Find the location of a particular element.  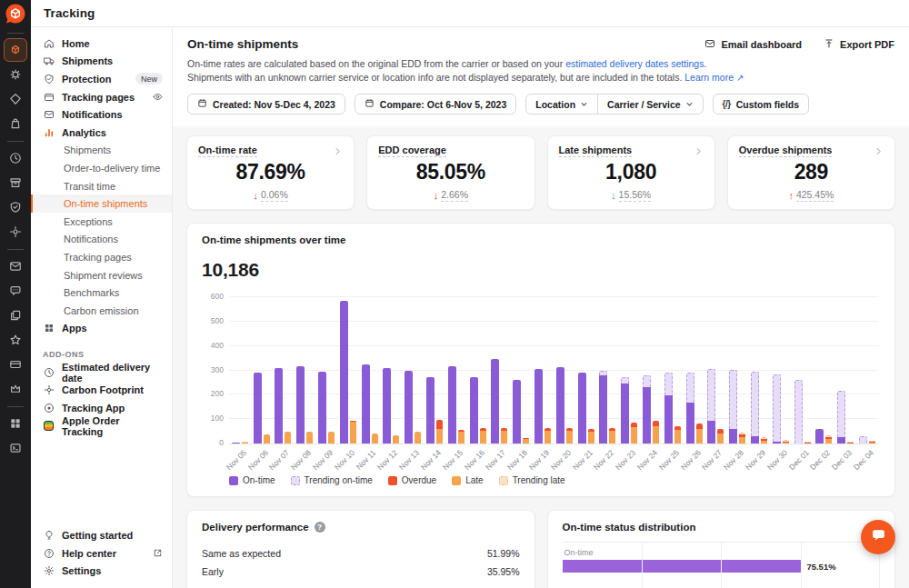

sidebar-item-shipments: Shipments is located at coordinates (102, 62).